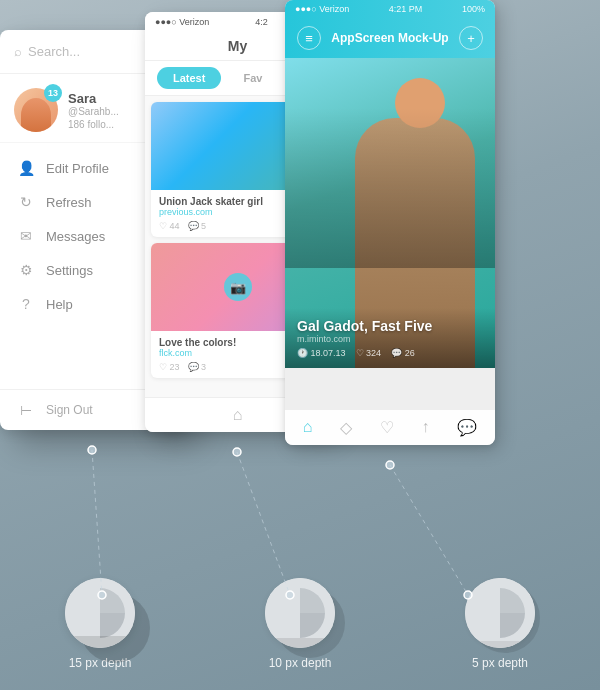 This screenshot has height=690, width=600. What do you see at coordinates (500, 663) in the screenshot?
I see `depth-label-5: 5 px depth` at bounding box center [500, 663].